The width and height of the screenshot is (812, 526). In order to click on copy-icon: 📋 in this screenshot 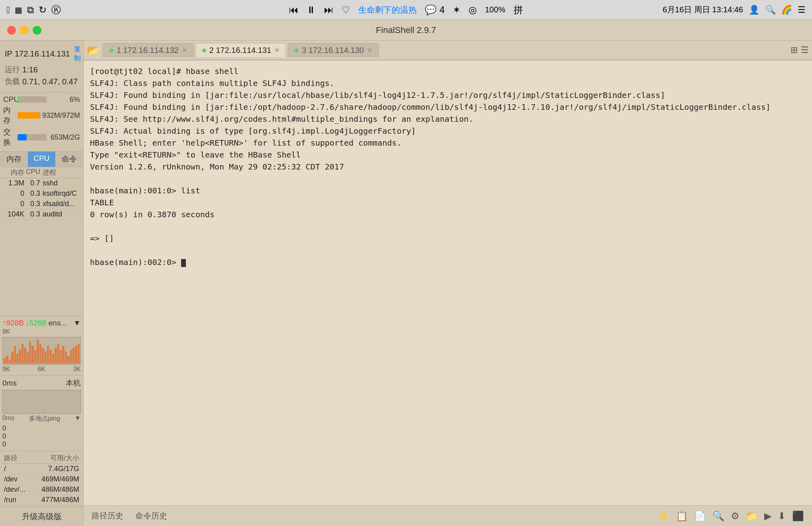, I will do `click(682, 516)`.